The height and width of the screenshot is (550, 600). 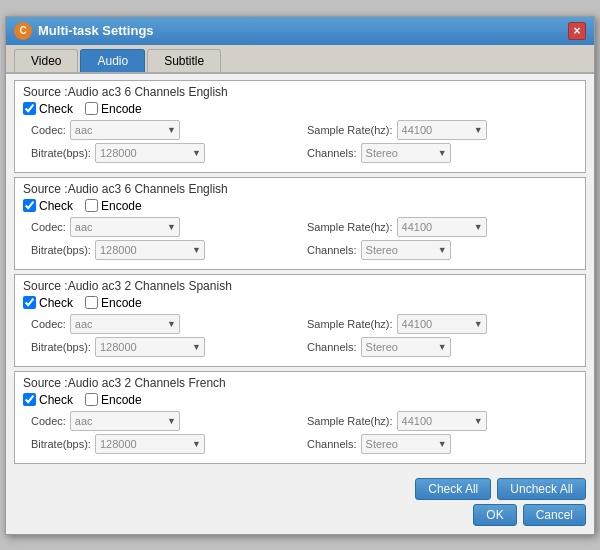 I want to click on tab-video: Video, so click(x=46, y=60).